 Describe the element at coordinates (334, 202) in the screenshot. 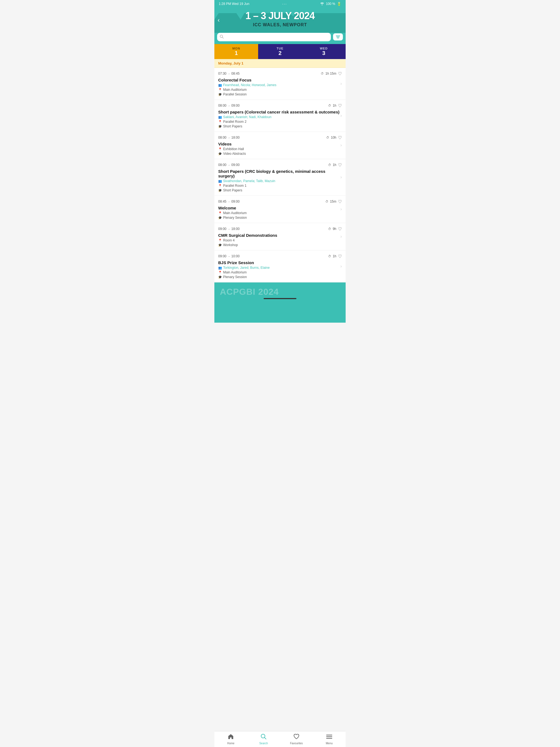

I see `session-meta-right: 15m ♡` at that location.